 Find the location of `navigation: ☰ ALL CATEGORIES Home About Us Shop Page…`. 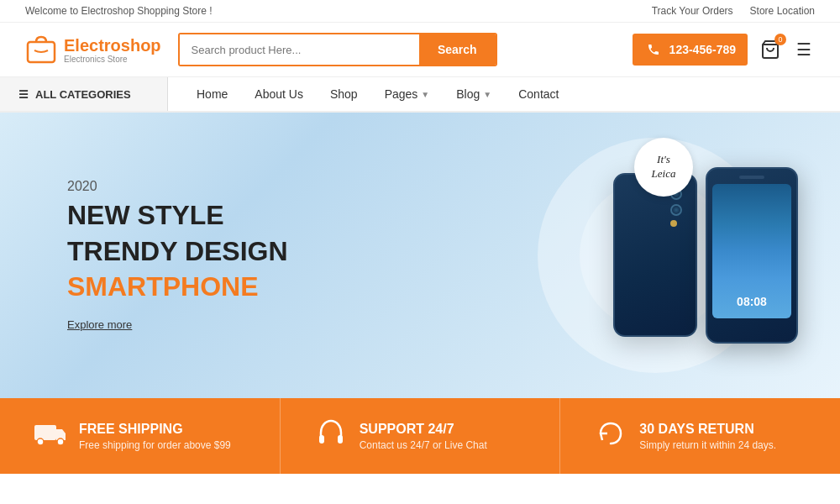

navigation: ☰ ALL CATEGORIES Home About Us Shop Page… is located at coordinates (420, 95).